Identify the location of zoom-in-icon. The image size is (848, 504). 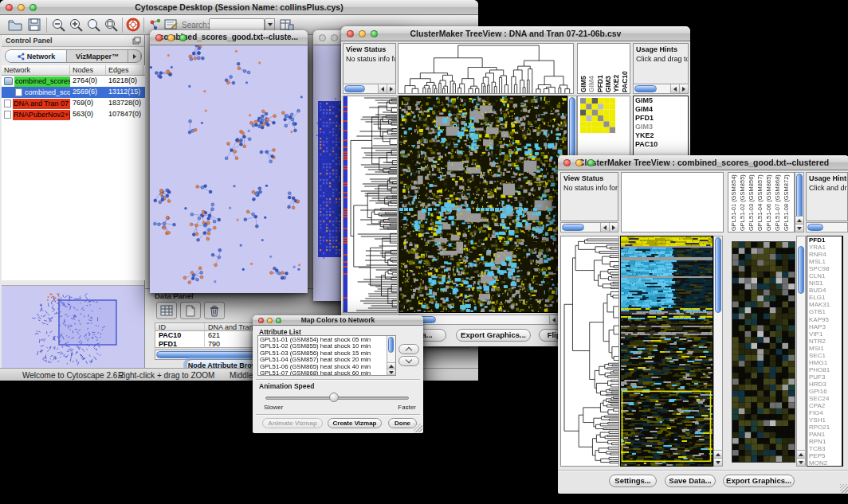
(77, 27).